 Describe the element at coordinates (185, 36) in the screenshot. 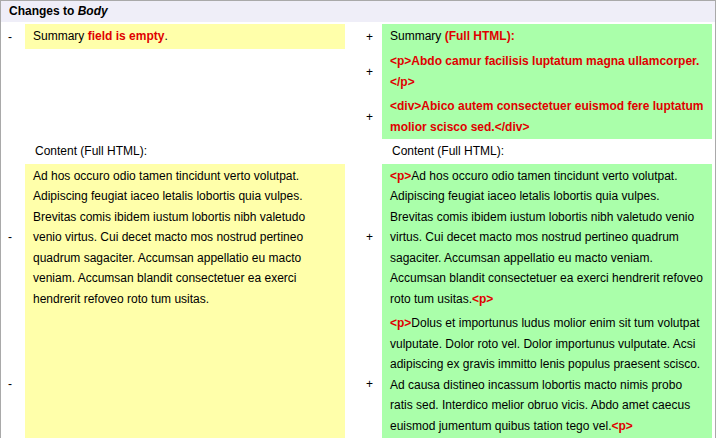

I see `old-summary-cell: Summary field is empty.` at that location.